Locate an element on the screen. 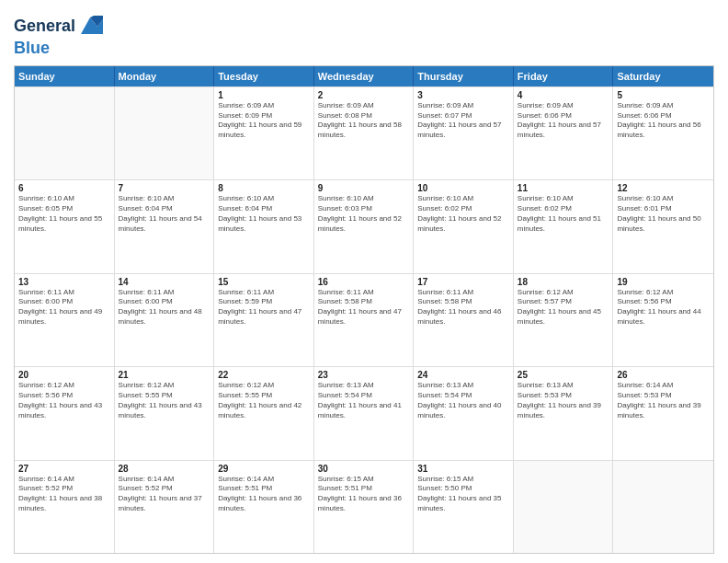 The height and width of the screenshot is (563, 728). day-number: 18 is located at coordinates (563, 282).